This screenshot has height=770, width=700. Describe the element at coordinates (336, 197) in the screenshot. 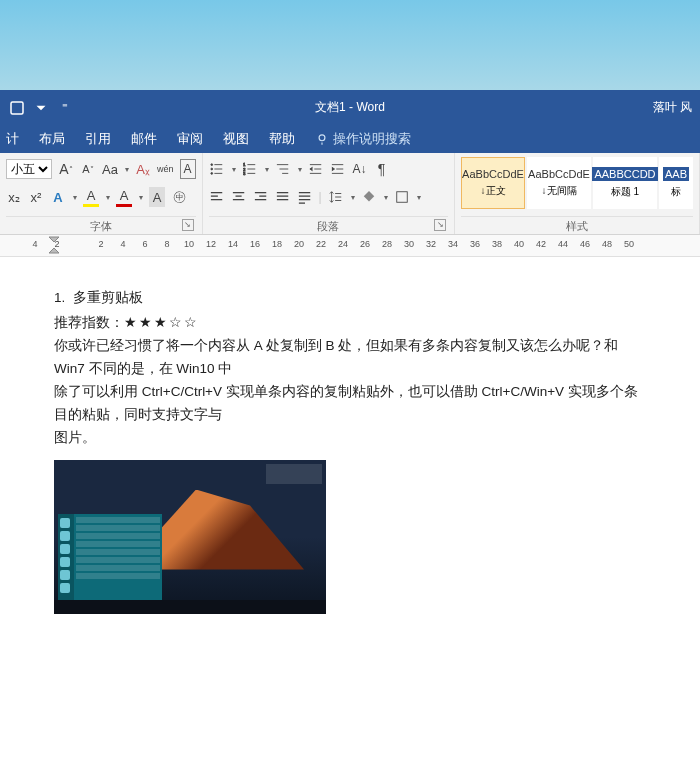

I see `line-spacing-button` at that location.